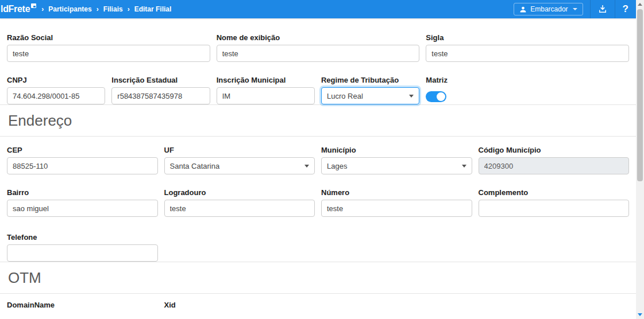 The image size is (644, 319). I want to click on razao-social-group: Razão Social, so click(109, 48).